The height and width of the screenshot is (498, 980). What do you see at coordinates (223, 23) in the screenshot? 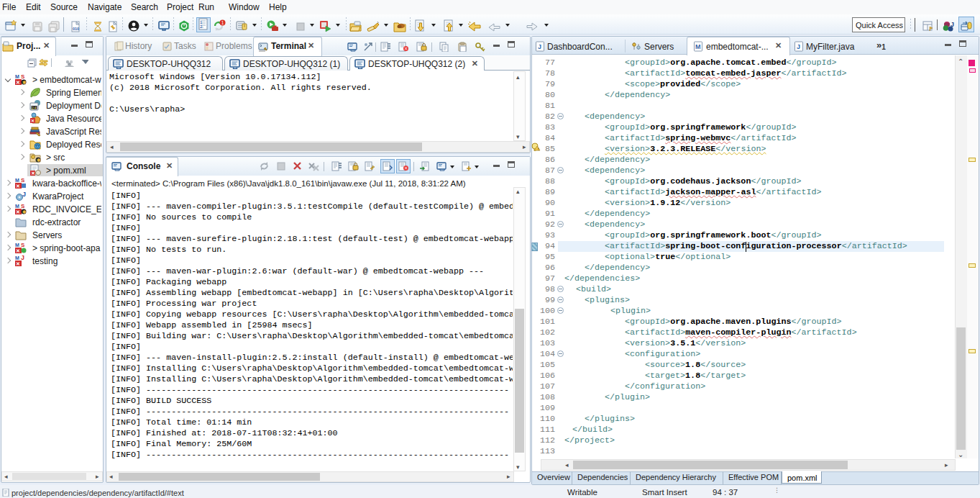
I see `svg-text: 1` at bounding box center [223, 23].